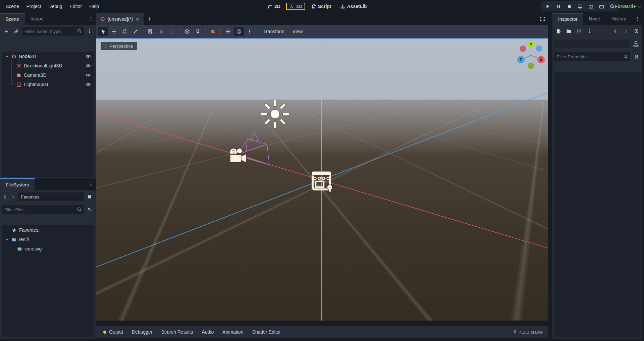 The image size is (644, 341). I want to click on new-resource-button, so click(558, 31).